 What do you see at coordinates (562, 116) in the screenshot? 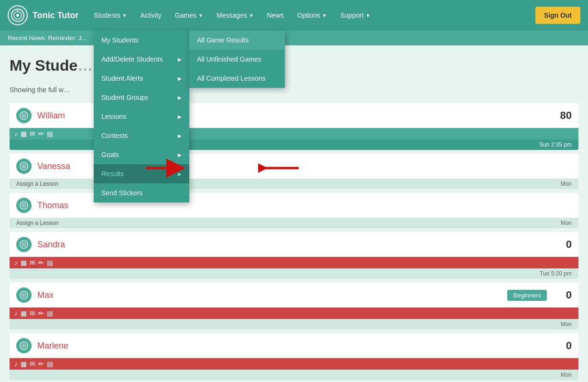
I see `student-score: 80` at bounding box center [562, 116].